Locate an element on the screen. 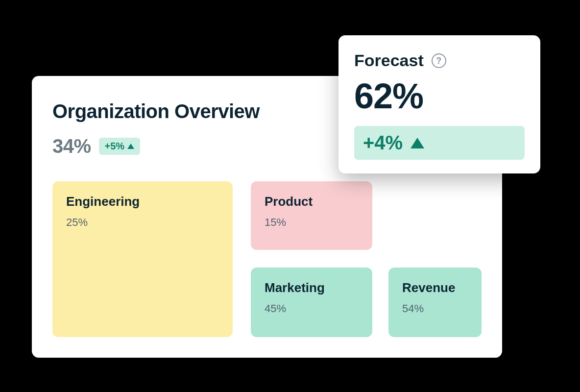  forecast-value: 62% is located at coordinates (439, 96).